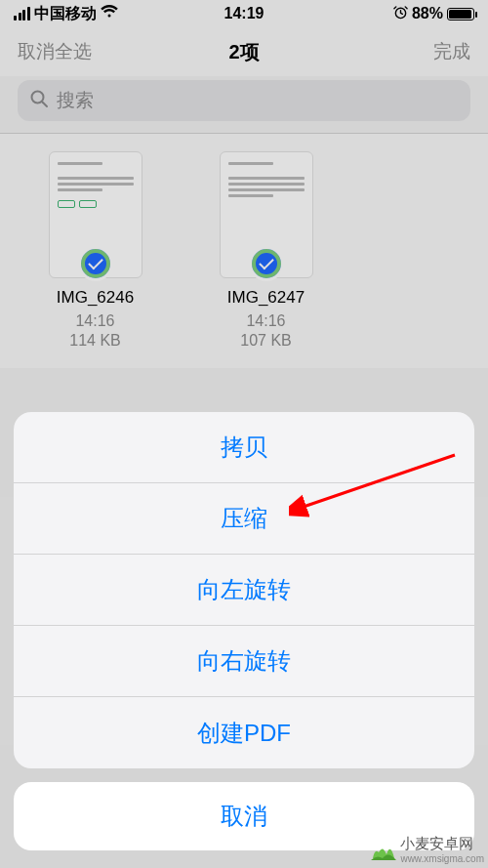 The image size is (488, 868). I want to click on action-compress: 压缩, so click(244, 519).